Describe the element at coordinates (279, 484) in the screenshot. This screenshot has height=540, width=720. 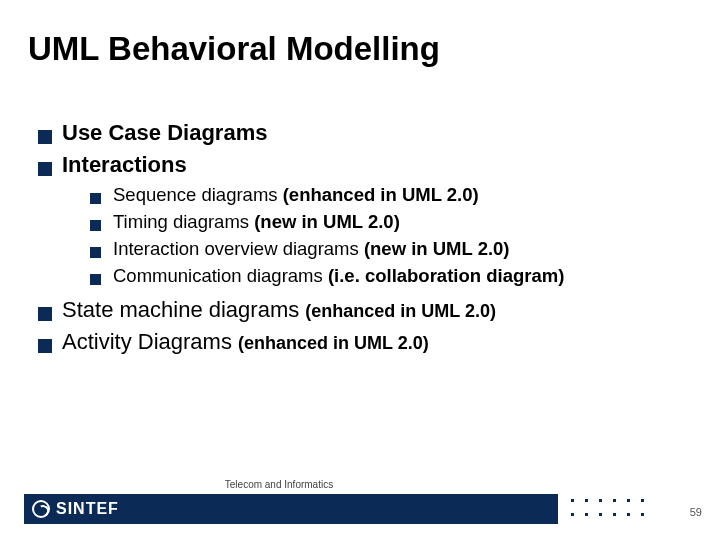
I see `footer-caption: Telecom and Informatics` at that location.